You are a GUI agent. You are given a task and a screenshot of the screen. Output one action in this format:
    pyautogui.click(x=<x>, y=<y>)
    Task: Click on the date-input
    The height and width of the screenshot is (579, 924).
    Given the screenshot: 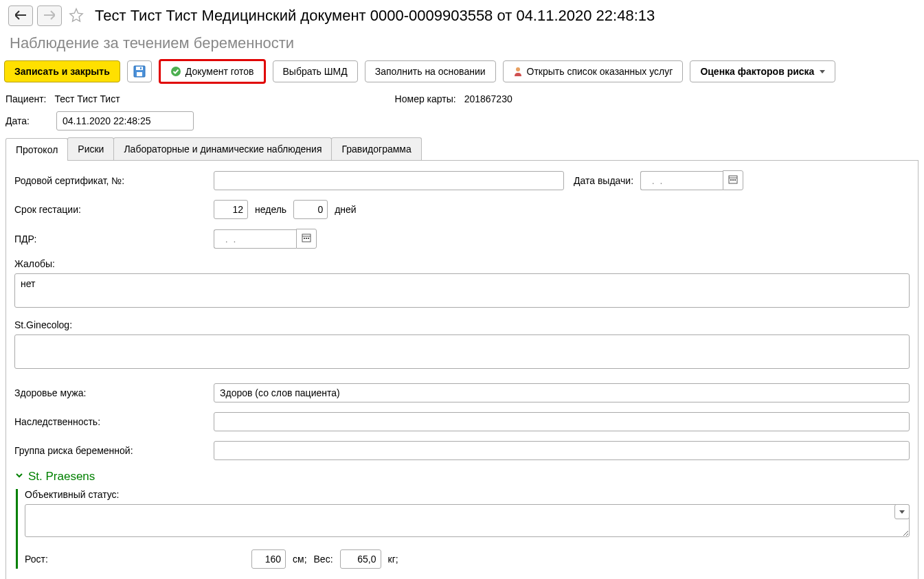 What is the action you would take?
    pyautogui.click(x=125, y=121)
    